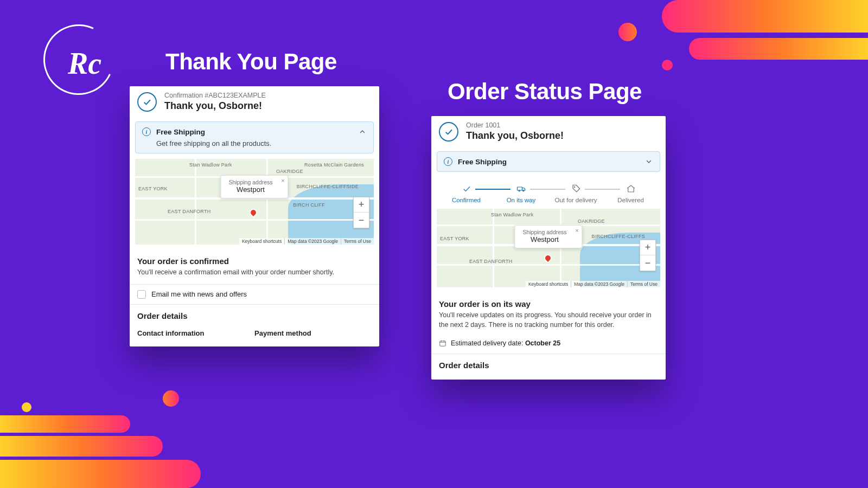 Image resolution: width=868 pixels, height=488 pixels. I want to click on order-confirmed-section: Your order is confirmed You'll receive a…, so click(254, 267).